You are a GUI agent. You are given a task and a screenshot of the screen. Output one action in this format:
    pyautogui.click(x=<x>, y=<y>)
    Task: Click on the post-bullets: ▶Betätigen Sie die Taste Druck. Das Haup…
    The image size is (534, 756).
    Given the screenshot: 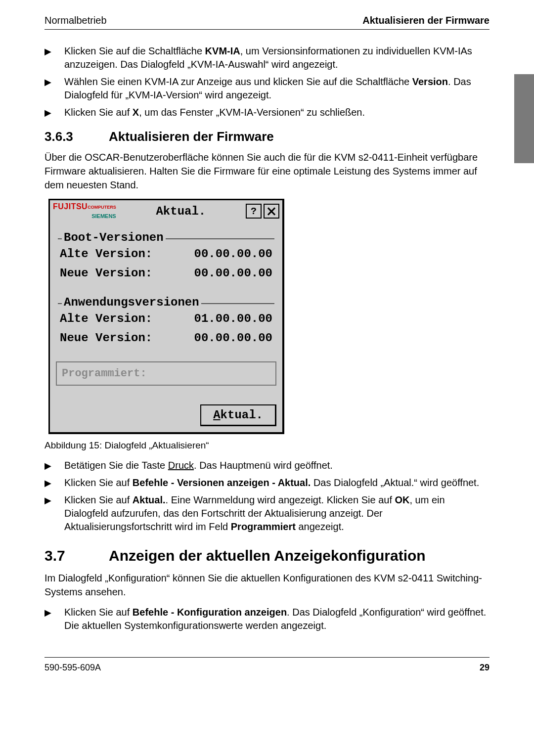 What is the action you would take?
    pyautogui.click(x=267, y=496)
    